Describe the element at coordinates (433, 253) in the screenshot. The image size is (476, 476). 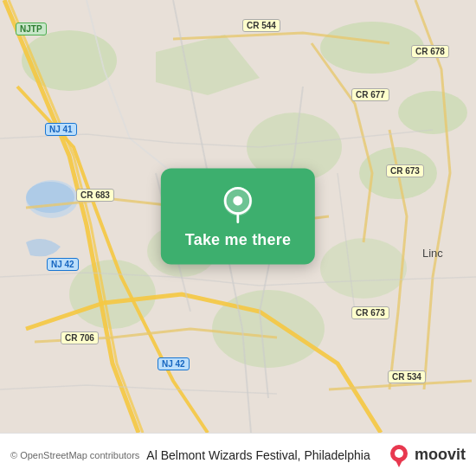
I see `city-label-linc: Linc` at that location.